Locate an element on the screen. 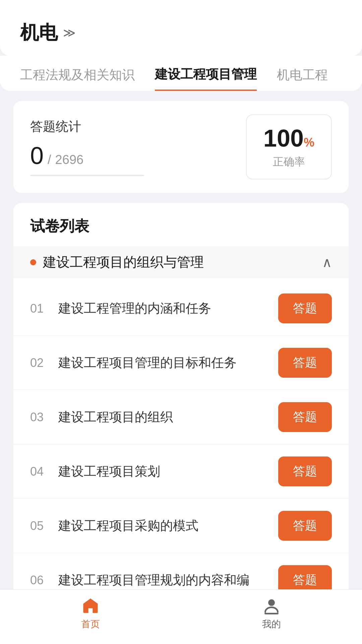  accuracy-percent: % is located at coordinates (309, 142).